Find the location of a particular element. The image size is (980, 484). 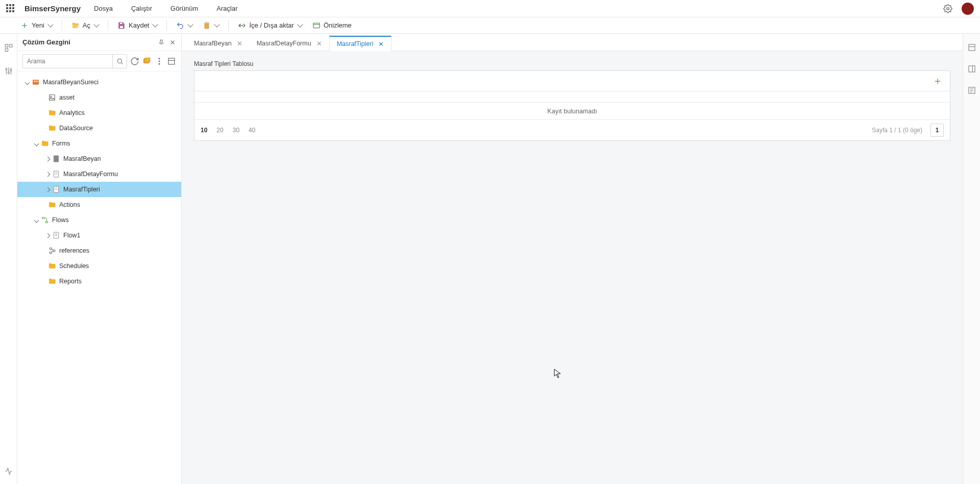

tree-node-flow1: Flow1 is located at coordinates (99, 235).